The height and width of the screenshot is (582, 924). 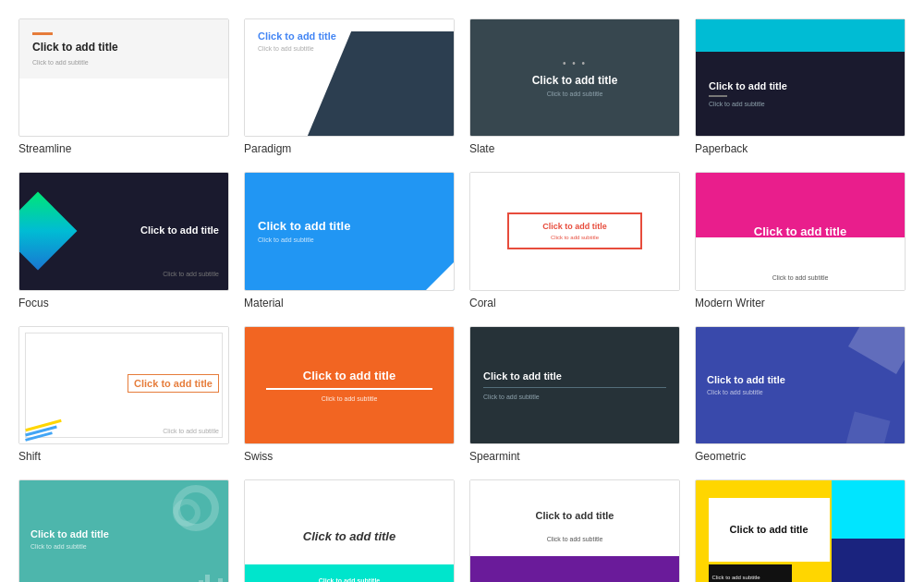 I want to click on shift-subtitle: Click to add subtitle, so click(x=190, y=430).